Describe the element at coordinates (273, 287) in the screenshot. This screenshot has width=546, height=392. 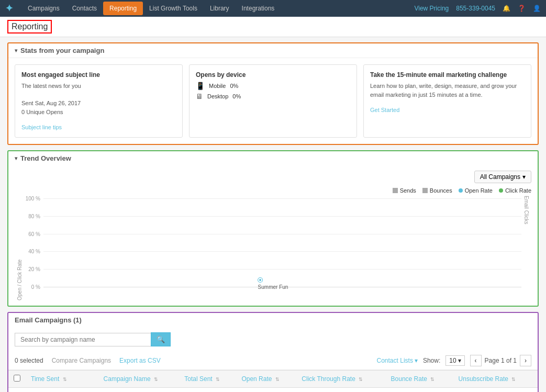
I see `chart-data-point-label: Summer Fun` at that location.